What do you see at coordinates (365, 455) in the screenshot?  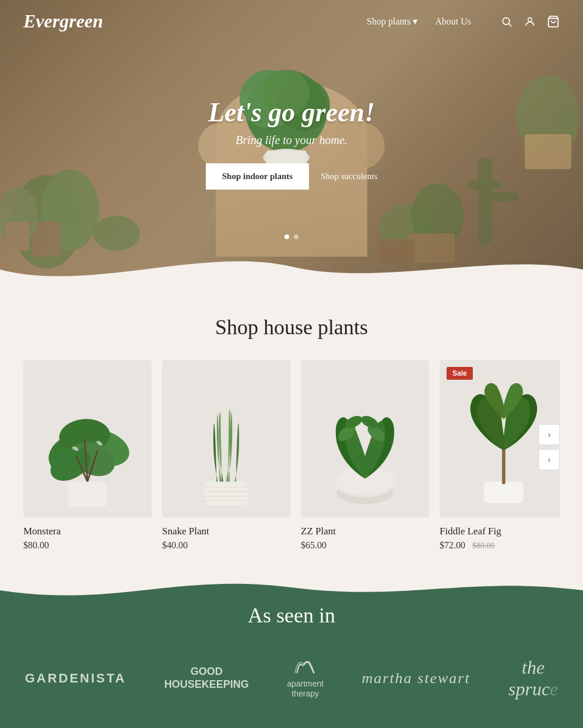 I see `product-card-zz: ZZ Plant $65.00` at bounding box center [365, 455].